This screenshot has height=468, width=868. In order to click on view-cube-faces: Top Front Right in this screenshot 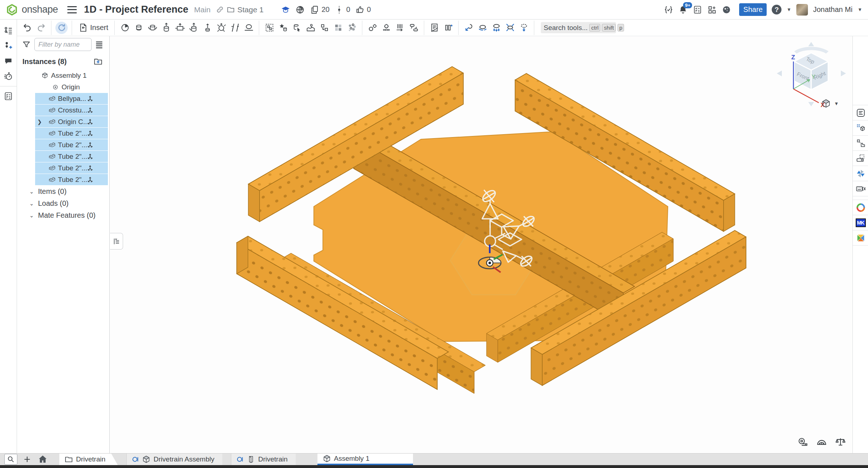, I will do `click(811, 71)`.